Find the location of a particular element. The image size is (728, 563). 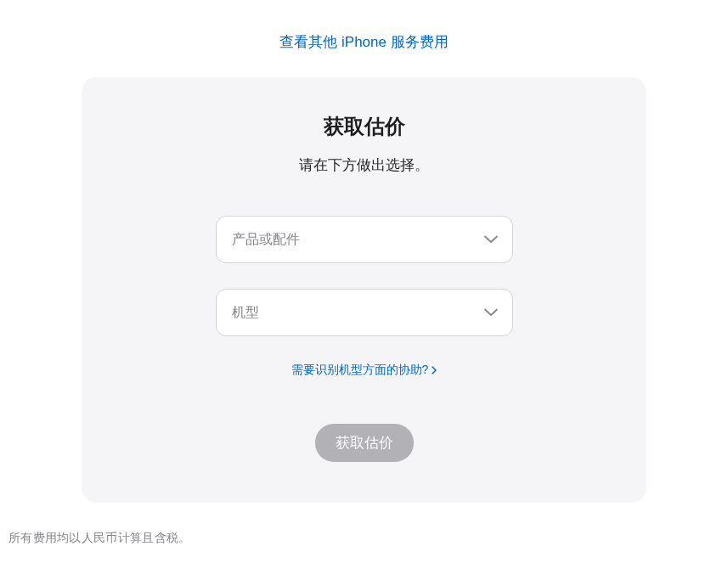

card-title: 获取估价 is located at coordinates (364, 127).